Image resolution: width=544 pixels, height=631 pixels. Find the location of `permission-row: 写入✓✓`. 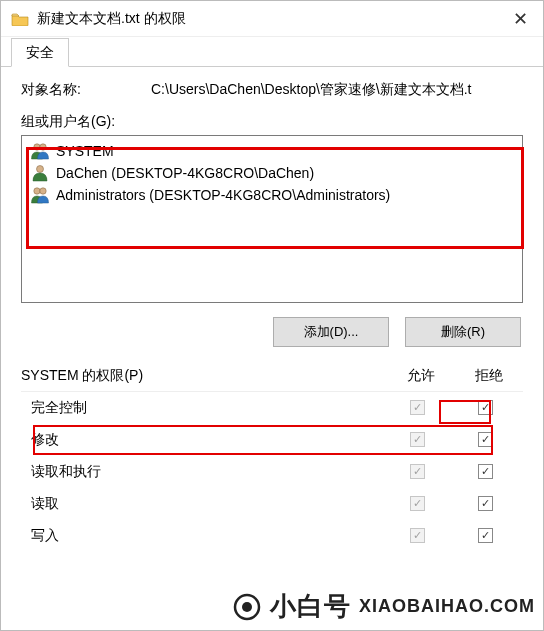

permission-row: 写入✓✓ is located at coordinates (272, 536).